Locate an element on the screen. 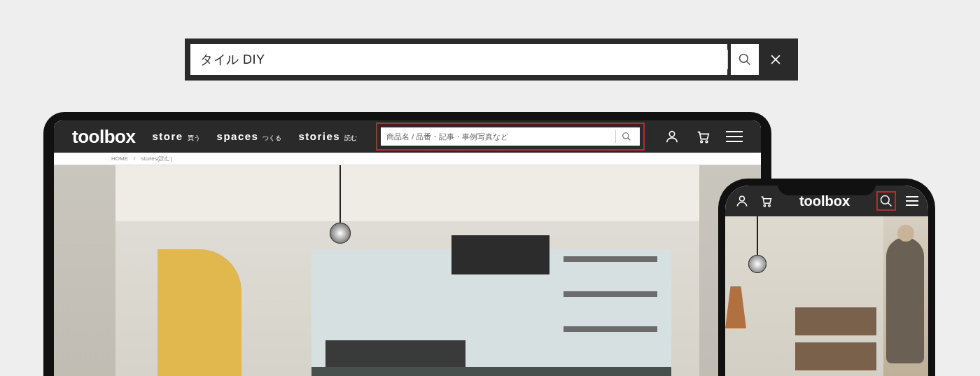  header-search-wrap is located at coordinates (510, 137).